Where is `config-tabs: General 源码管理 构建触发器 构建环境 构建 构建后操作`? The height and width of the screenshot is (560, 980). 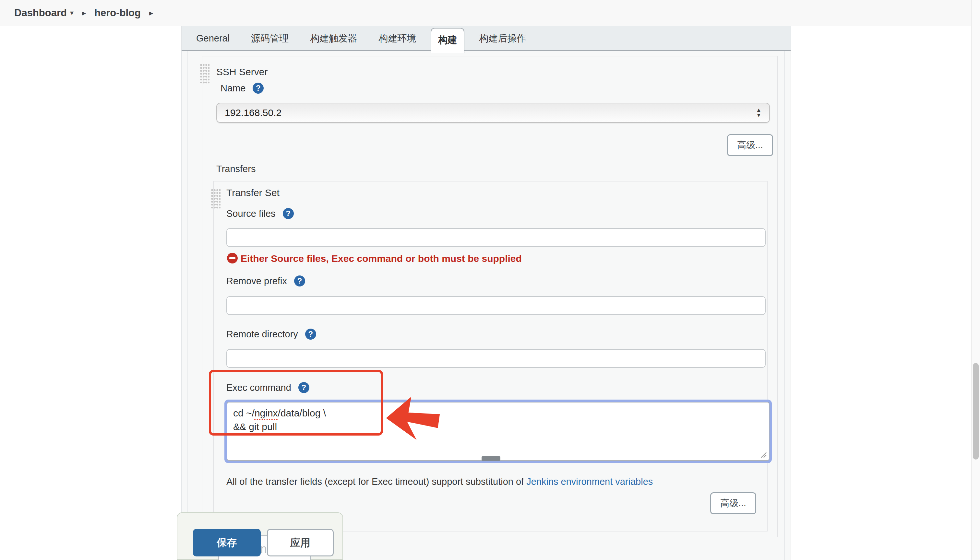
config-tabs: General 源码管理 构建触发器 构建环境 构建 构建后操作 is located at coordinates (486, 38).